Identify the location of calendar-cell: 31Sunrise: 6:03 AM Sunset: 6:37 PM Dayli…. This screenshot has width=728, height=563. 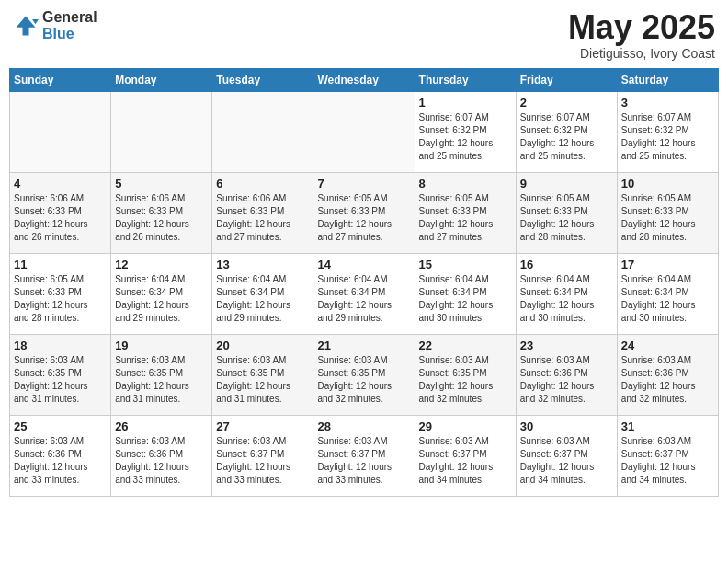
(667, 455).